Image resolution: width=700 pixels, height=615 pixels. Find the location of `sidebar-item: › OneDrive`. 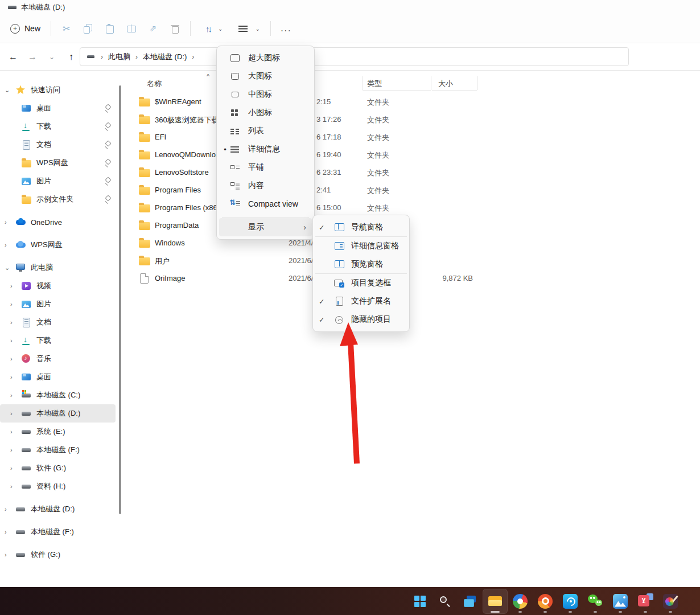

sidebar-item: › OneDrive is located at coordinates (58, 222).